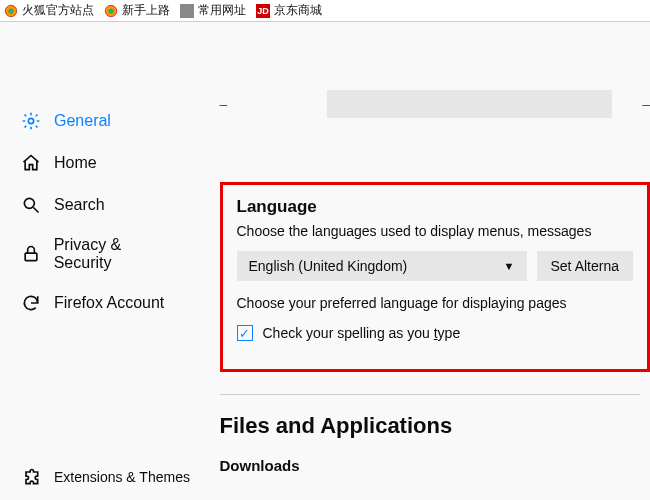 The width and height of the screenshot is (650, 500). Describe the element at coordinates (96, 205) in the screenshot. I see `sidebar-item-search: Search` at that location.